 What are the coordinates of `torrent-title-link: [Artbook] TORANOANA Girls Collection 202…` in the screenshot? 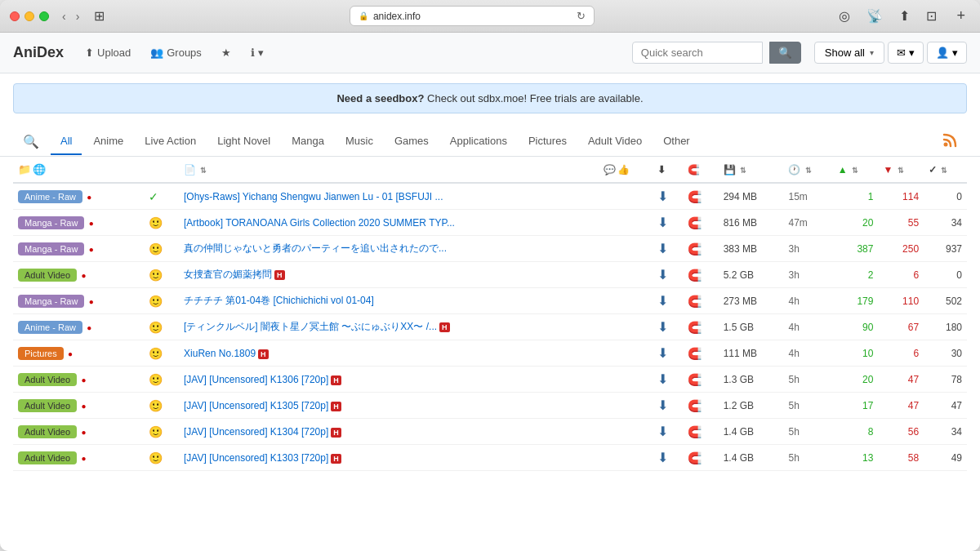 It's located at (319, 223).